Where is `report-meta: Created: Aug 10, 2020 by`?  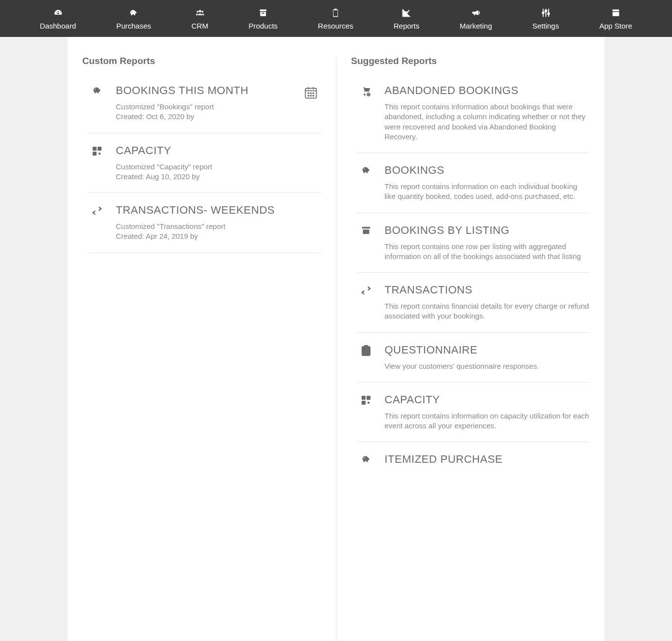 report-meta: Created: Aug 10, 2020 by is located at coordinates (219, 177).